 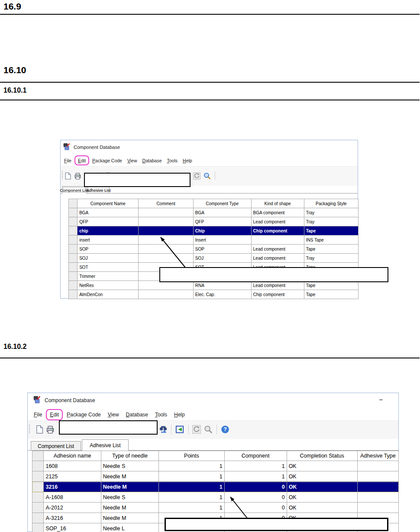 I want to click on table-cell: 3216, so click(x=72, y=487).